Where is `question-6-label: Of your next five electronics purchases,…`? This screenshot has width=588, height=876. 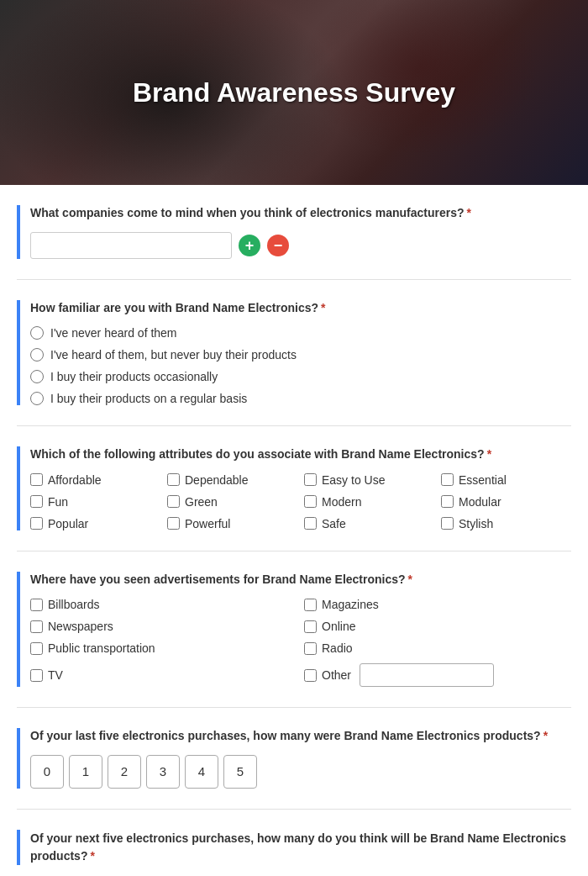
question-6-label: Of your next five electronics purchases,… is located at coordinates (301, 847).